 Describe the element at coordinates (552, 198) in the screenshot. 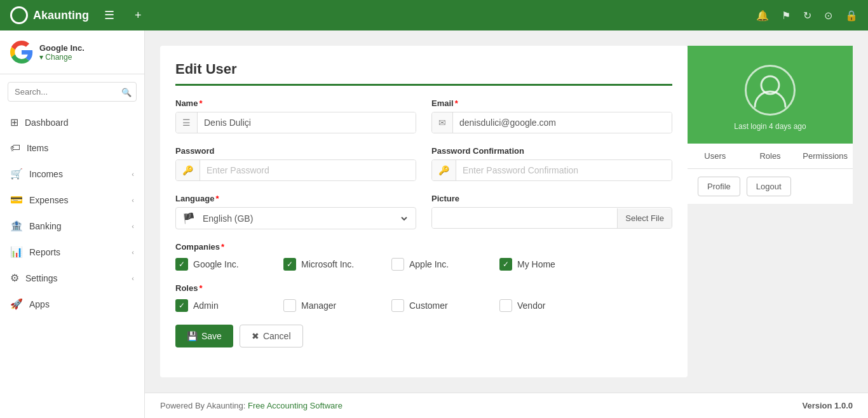

I see `picture-label: Picture` at that location.